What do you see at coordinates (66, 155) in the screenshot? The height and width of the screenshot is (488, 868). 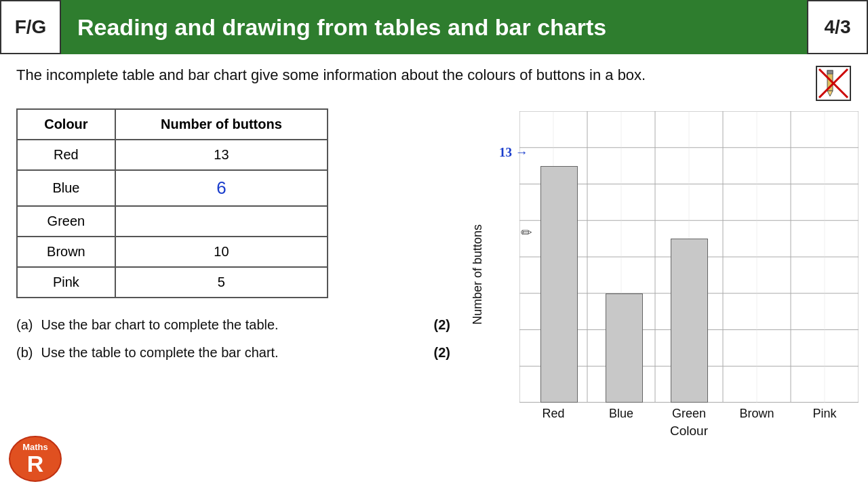 I see `table-row: Red` at bounding box center [66, 155].